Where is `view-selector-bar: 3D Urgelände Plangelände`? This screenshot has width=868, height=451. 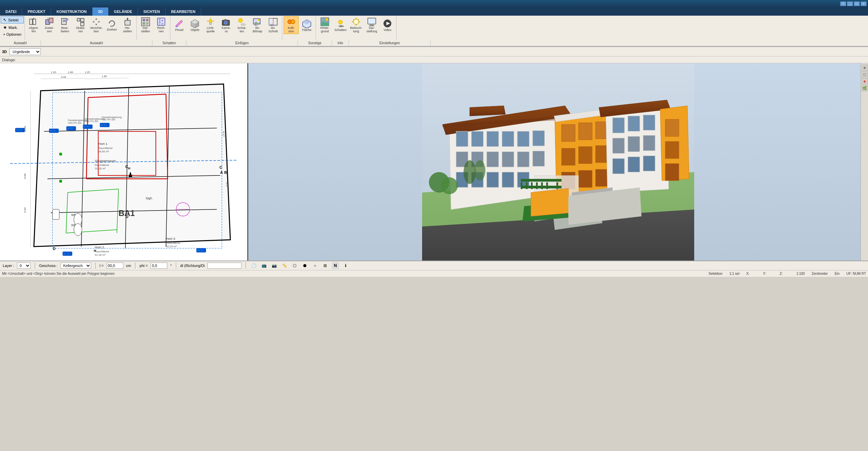
view-selector-bar: 3D Urgelände Plangelände is located at coordinates (434, 52).